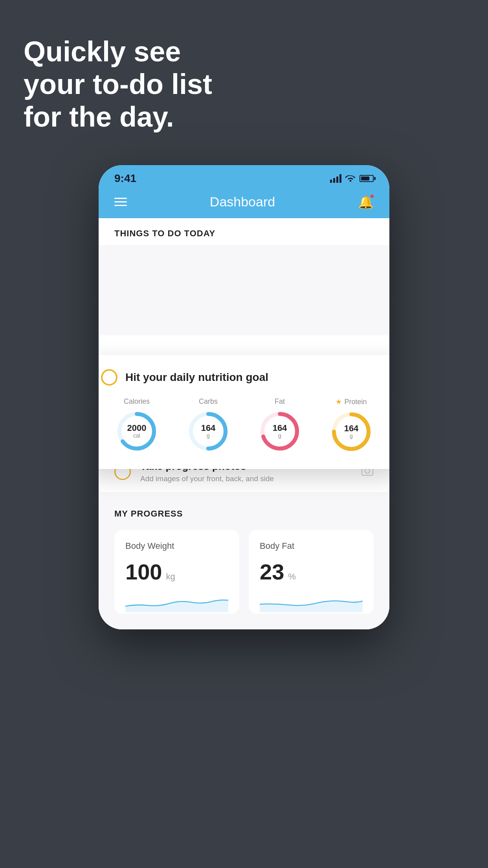  What do you see at coordinates (366, 202) in the screenshot?
I see `bell-icon: 🔔` at bounding box center [366, 202].